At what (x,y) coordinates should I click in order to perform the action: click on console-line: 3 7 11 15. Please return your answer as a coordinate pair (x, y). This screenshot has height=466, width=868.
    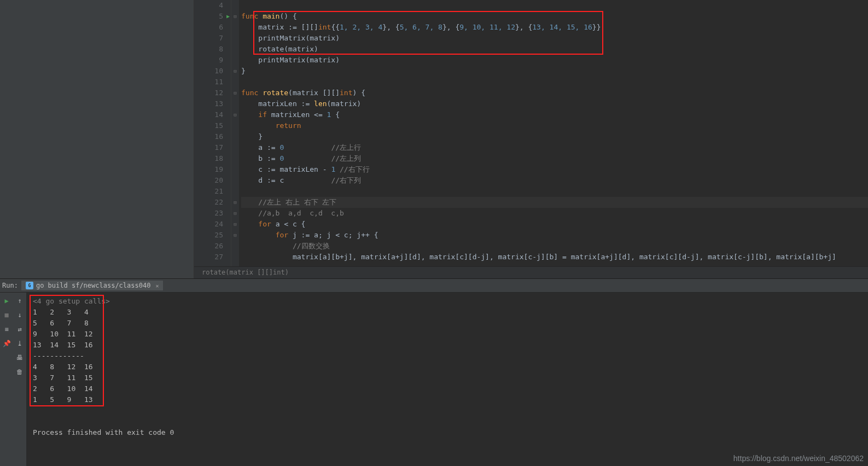
    Looking at the image, I should click on (63, 377).